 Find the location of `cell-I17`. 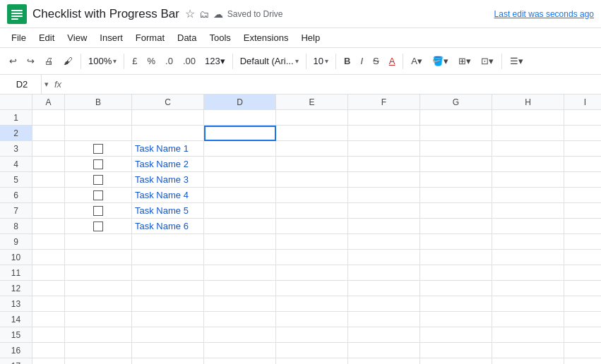

cell-I17 is located at coordinates (583, 361).